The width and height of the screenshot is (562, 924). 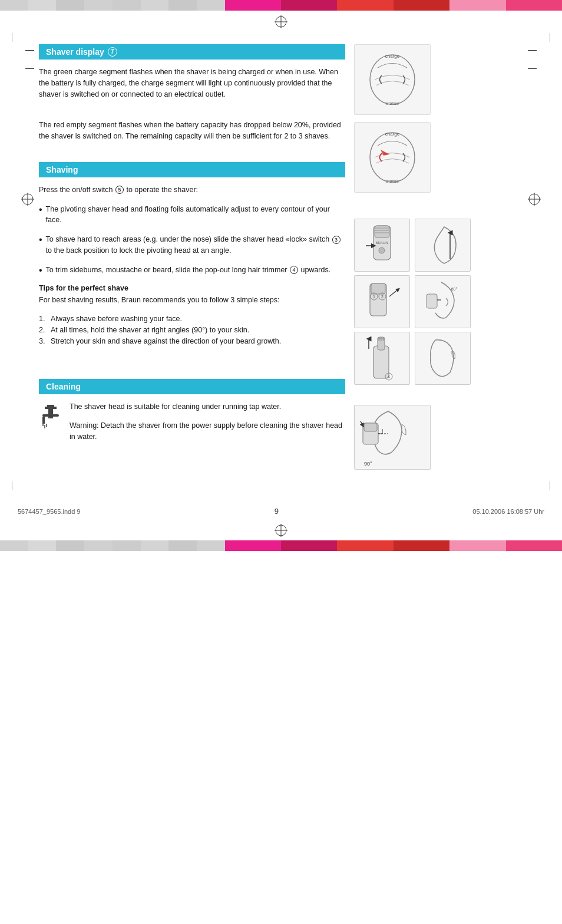 I want to click on cleaning-para1: The shaver head is suitable for cleaning…, so click(x=207, y=407).